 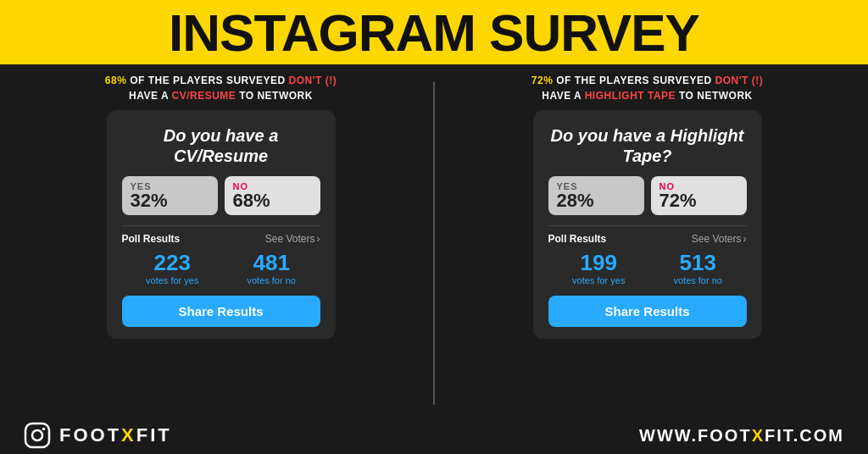 I want to click on left-poll-options: YES 32% NO 68%, so click(x=221, y=196).